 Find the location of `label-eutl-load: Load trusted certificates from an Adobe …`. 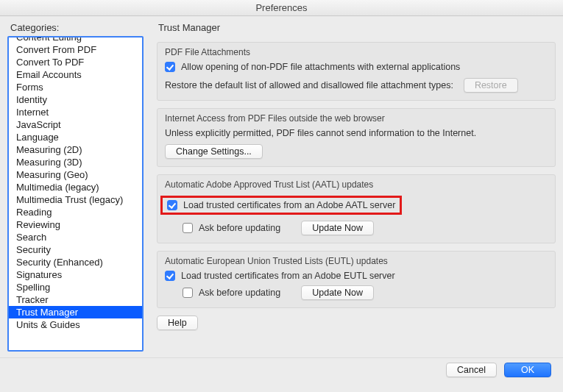

label-eutl-load: Load trusted certificates from an Adobe … is located at coordinates (288, 276).